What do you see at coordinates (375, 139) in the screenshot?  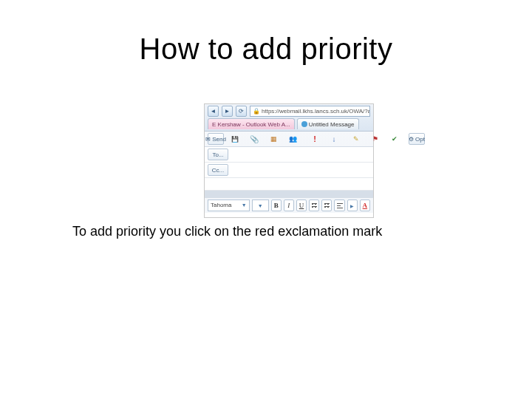 I see `flag-button: ⚑` at bounding box center [375, 139].